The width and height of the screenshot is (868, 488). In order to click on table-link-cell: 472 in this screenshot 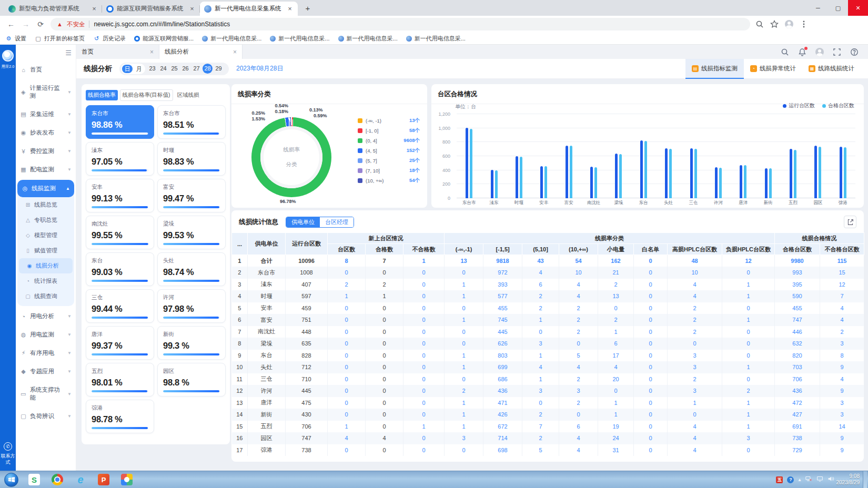, I will do `click(798, 403)`.